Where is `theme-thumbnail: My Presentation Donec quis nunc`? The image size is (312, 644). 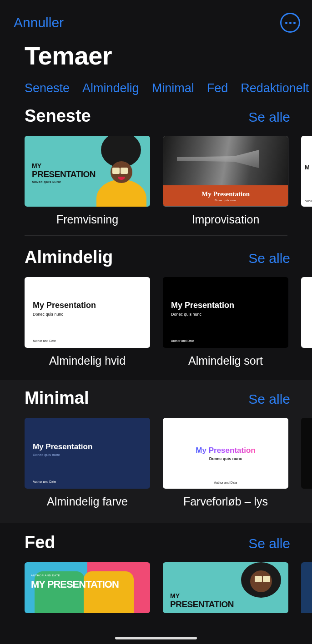
theme-thumbnail: My Presentation Donec quis nunc is located at coordinates (226, 171).